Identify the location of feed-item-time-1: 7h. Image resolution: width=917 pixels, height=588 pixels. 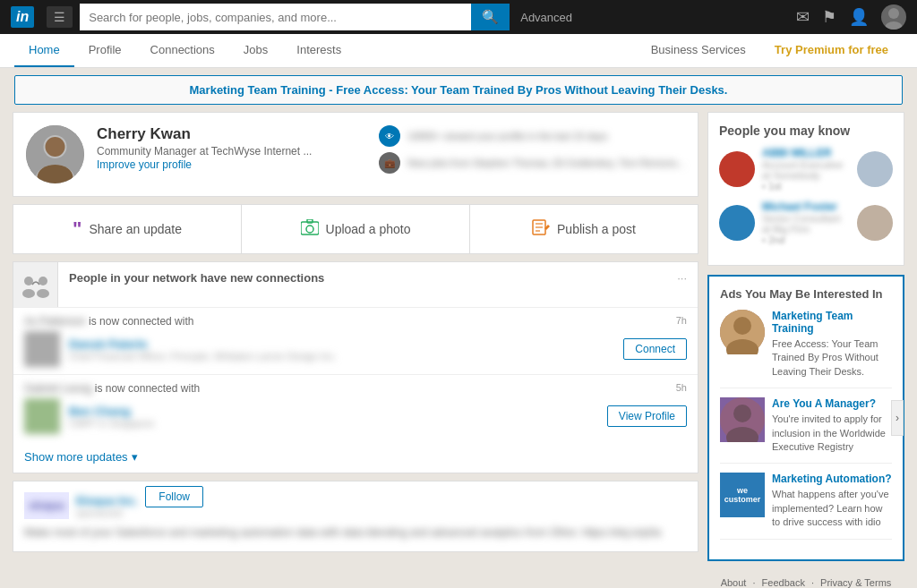
(681, 320).